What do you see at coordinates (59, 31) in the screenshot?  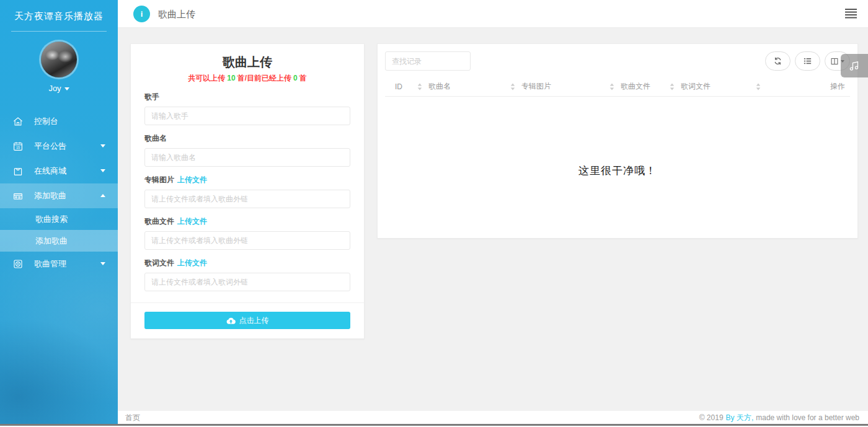 I see `sidebar-divider` at bounding box center [59, 31].